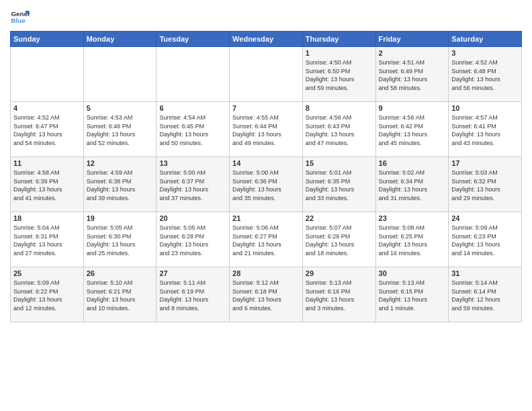 The height and width of the screenshot is (411, 532). I want to click on day-header-tuesday: Tuesday, so click(193, 39).